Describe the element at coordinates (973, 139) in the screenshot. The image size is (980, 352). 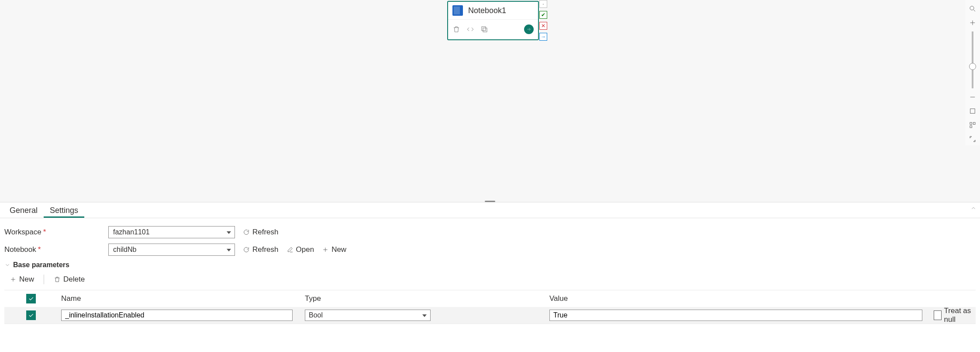
I see `fullscreen-toggle-icon` at that location.